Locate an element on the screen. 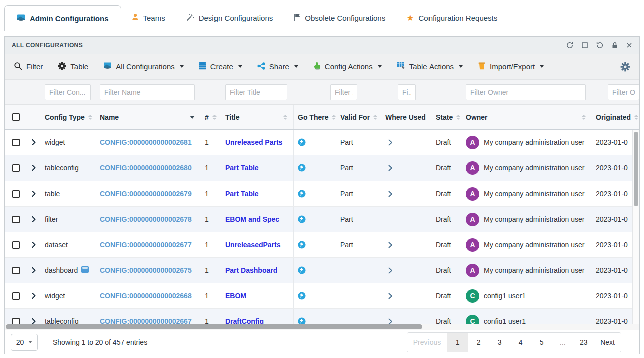 This screenshot has height=358, width=644. create-dropdown: Create is located at coordinates (221, 66).